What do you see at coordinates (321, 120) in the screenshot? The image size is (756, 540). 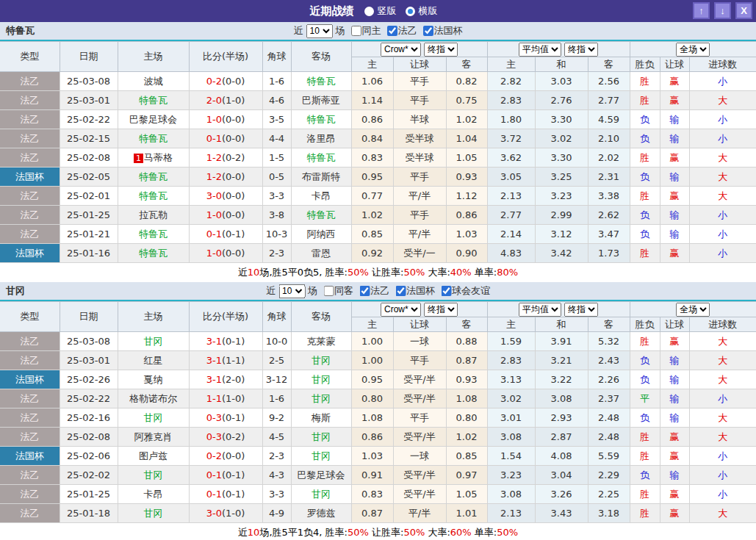 I see `away-team: 特鲁瓦` at bounding box center [321, 120].